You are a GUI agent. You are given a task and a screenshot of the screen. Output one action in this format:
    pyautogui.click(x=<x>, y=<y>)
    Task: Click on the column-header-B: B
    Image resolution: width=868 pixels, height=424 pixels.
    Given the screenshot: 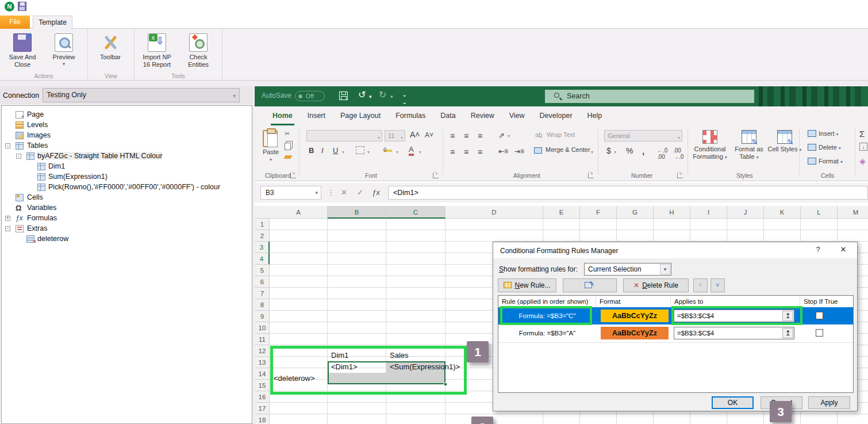 What is the action you would take?
    pyautogui.click(x=357, y=212)
    